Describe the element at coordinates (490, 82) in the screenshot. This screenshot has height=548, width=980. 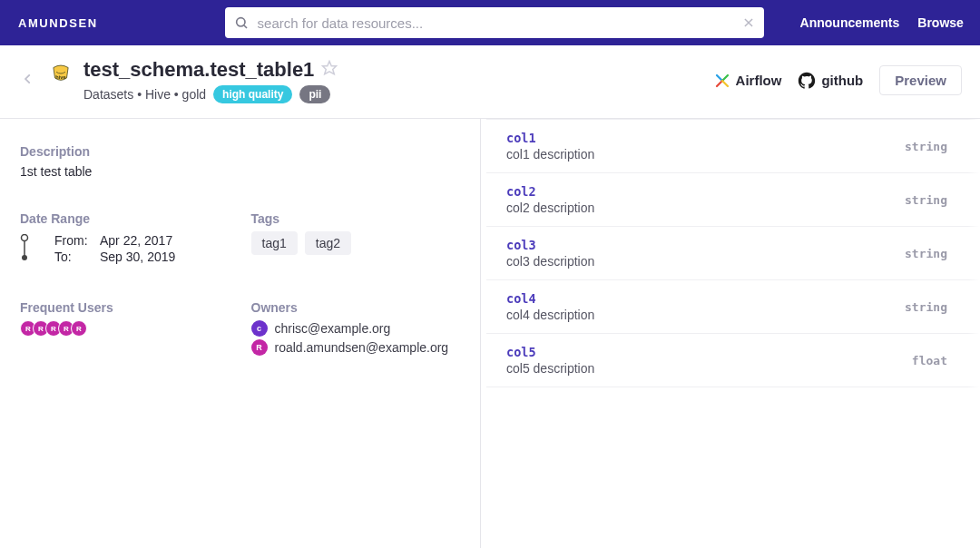
I see `page-header: hive test_schema.test_table1 Datasets • …` at that location.